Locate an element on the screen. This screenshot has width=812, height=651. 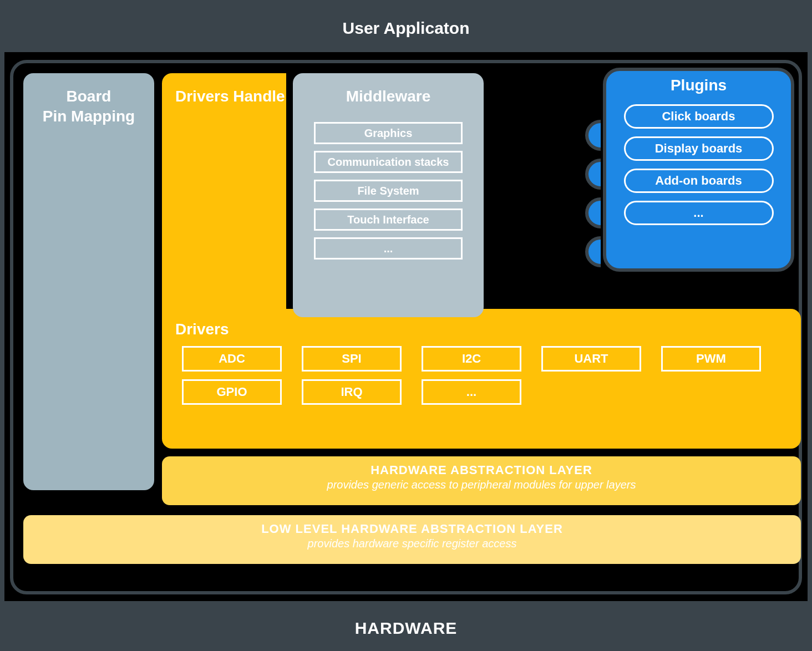
driver-chip: I2C is located at coordinates (471, 359).